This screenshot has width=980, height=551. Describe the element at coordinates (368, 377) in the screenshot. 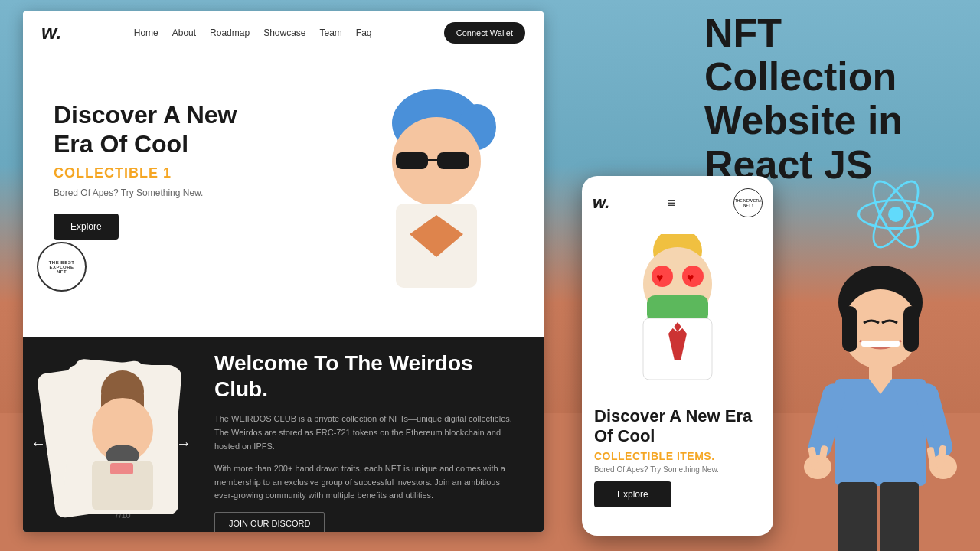

I see `welcome-title: Welcome To The Weirdos Club.` at that location.